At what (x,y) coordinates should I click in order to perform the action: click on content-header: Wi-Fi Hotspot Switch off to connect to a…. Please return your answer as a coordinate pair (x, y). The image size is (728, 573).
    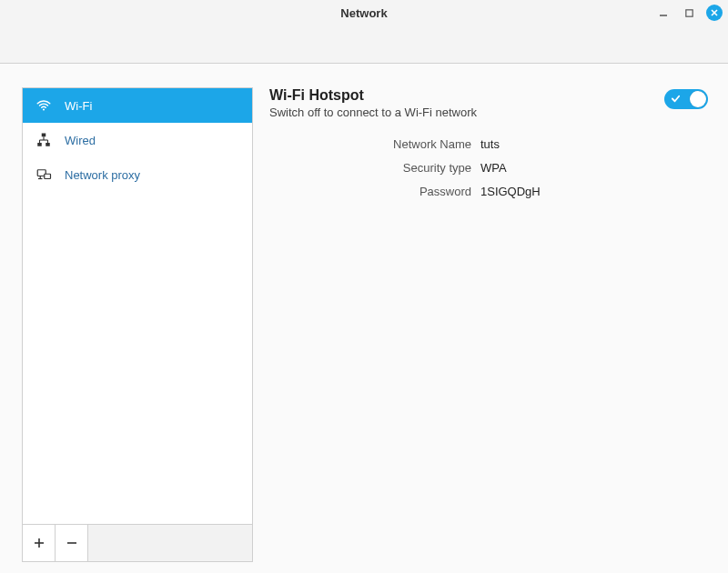
    Looking at the image, I should click on (489, 104).